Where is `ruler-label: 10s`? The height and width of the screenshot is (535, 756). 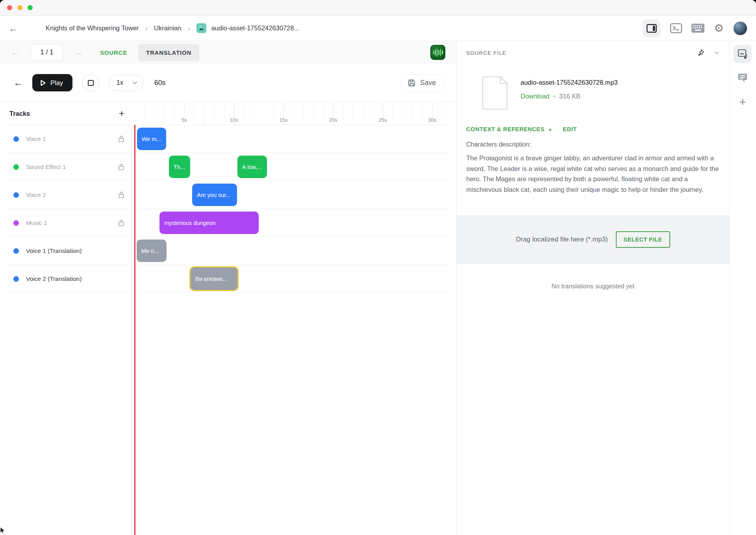 ruler-label: 10s is located at coordinates (234, 120).